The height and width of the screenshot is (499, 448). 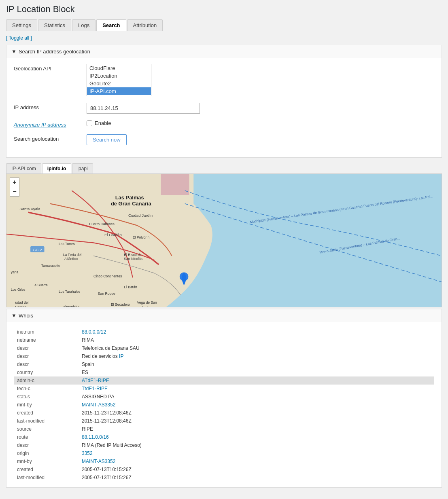 I want to click on whois-value: 88.11.0.0/16, so click(x=257, y=437).